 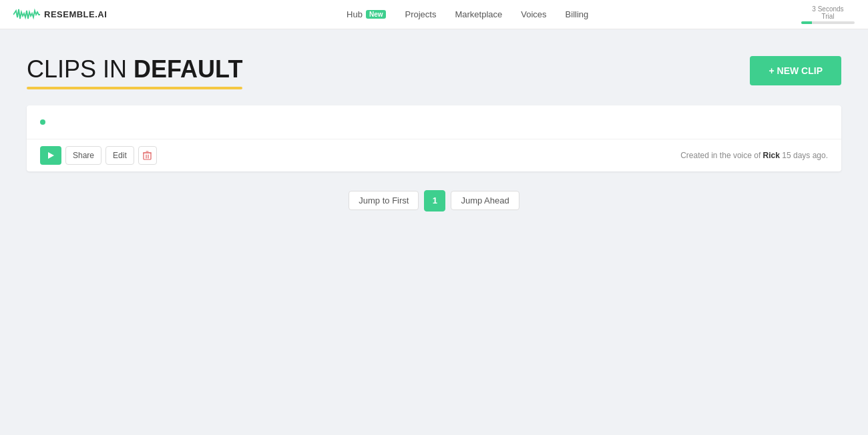 What do you see at coordinates (83, 155) in the screenshot?
I see `share-button: Share` at bounding box center [83, 155].